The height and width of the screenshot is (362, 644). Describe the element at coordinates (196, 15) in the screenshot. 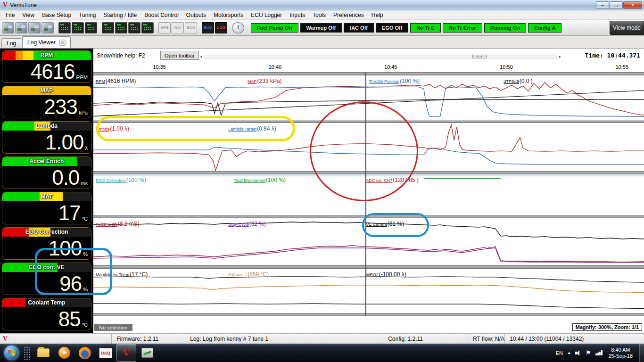

I see `menu-item-outputs: Outputs` at that location.